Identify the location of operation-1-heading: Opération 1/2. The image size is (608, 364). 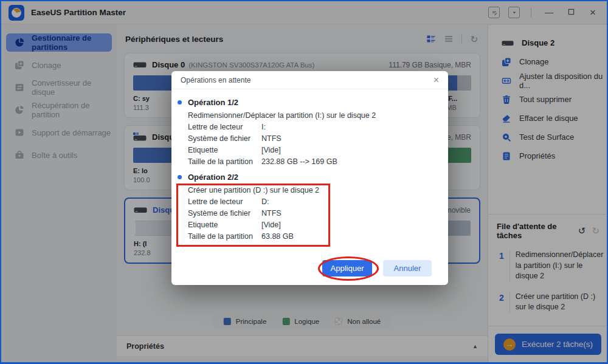
(310, 102).